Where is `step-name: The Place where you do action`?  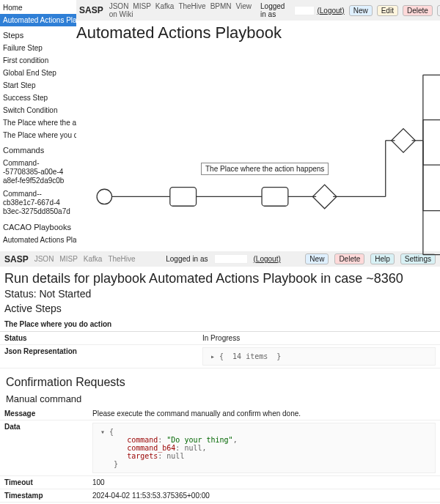
step-name: The Place where you do action is located at coordinates (220, 325).